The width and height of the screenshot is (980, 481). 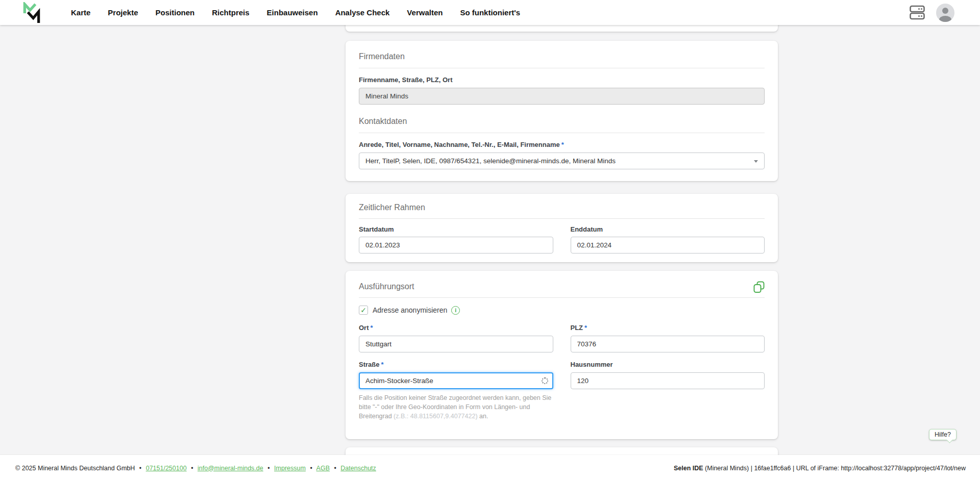 I want to click on nav-item-richtpreis: Richtpreis, so click(x=231, y=12).